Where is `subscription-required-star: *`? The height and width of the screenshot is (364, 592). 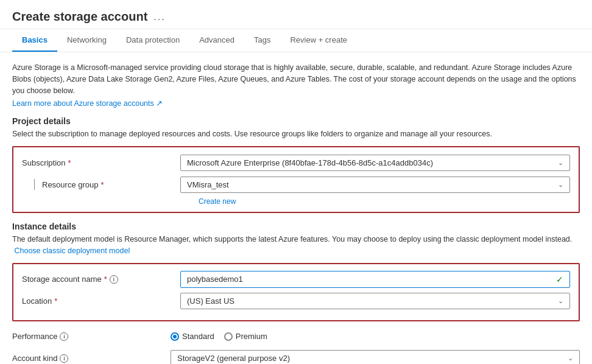
subscription-required-star: * is located at coordinates (69, 163).